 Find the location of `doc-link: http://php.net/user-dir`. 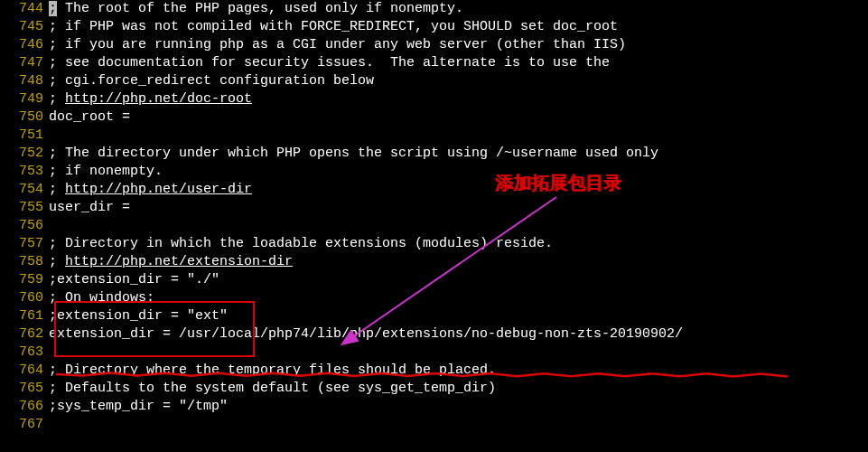

doc-link: http://php.net/user-dir is located at coordinates (159, 190).